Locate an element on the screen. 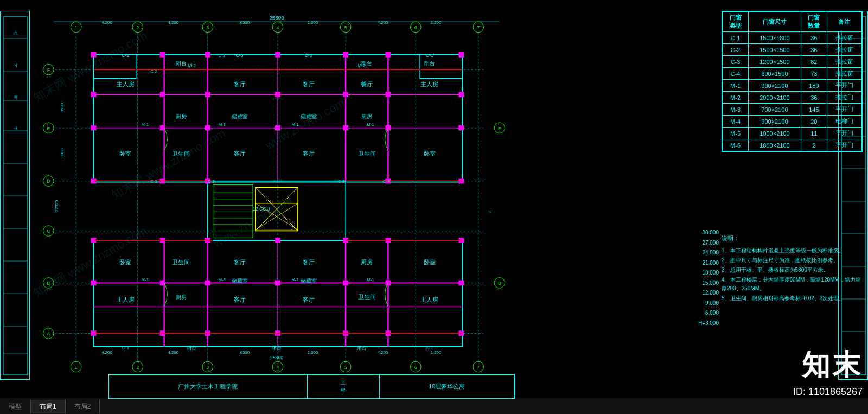 The image size is (868, 414). svg-text: M-2 is located at coordinates (192, 66).